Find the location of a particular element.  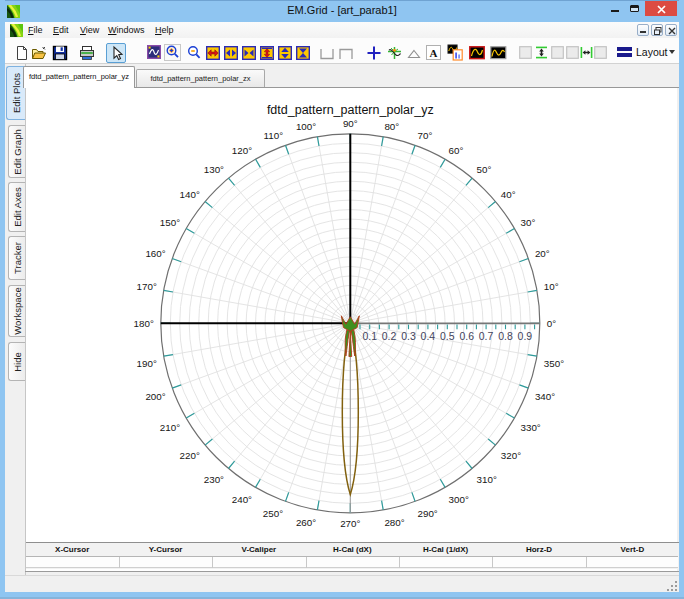

svg-text: 120° is located at coordinates (242, 150).